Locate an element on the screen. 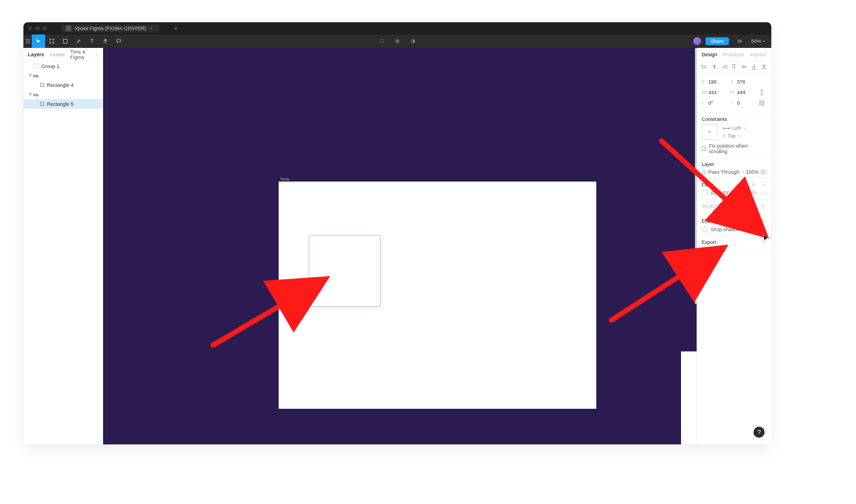 This screenshot has width=856, height=504. add-effect-button: + is located at coordinates (763, 221).